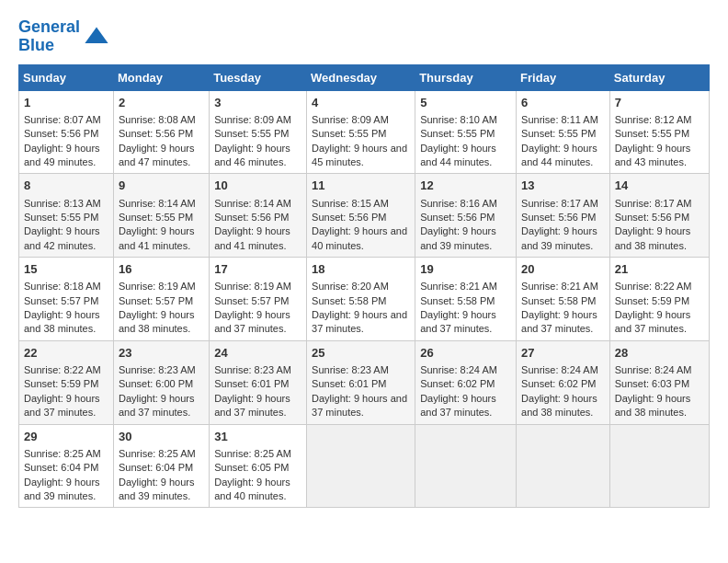  I want to click on sunrise-text: Sunrise: 8:16 AM, so click(465, 204).